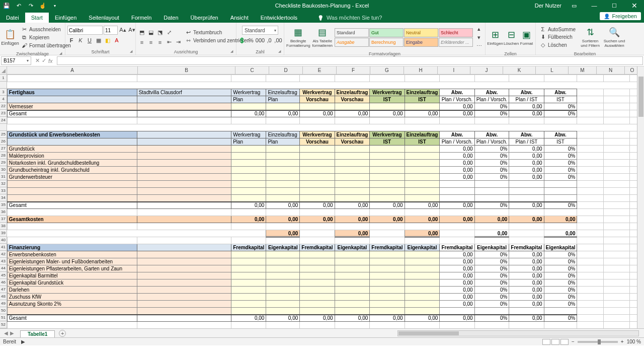 The width and height of the screenshot is (644, 352). I want to click on style-gut: Gut, so click(386, 33).